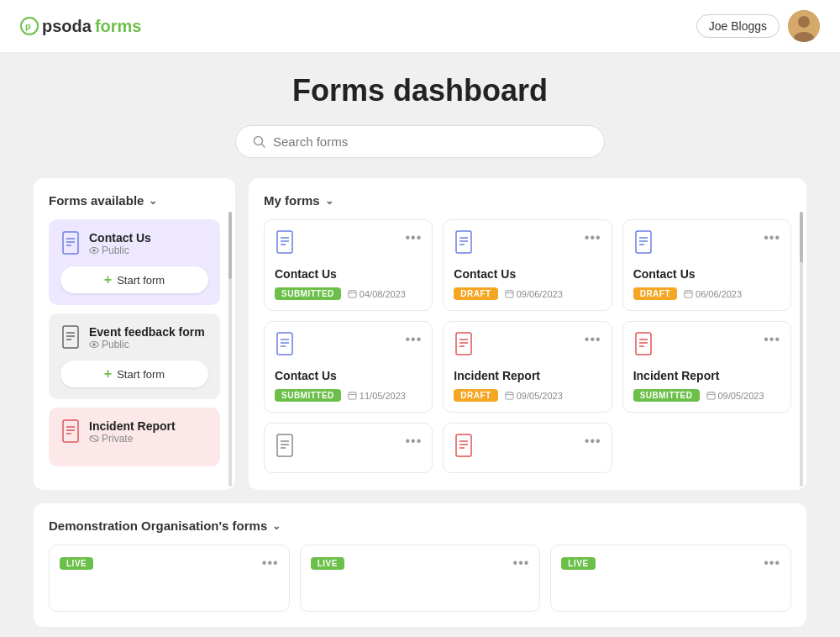 The width and height of the screenshot is (840, 637). Describe the element at coordinates (96, 200) in the screenshot. I see `forms-available-label: Forms available` at that location.